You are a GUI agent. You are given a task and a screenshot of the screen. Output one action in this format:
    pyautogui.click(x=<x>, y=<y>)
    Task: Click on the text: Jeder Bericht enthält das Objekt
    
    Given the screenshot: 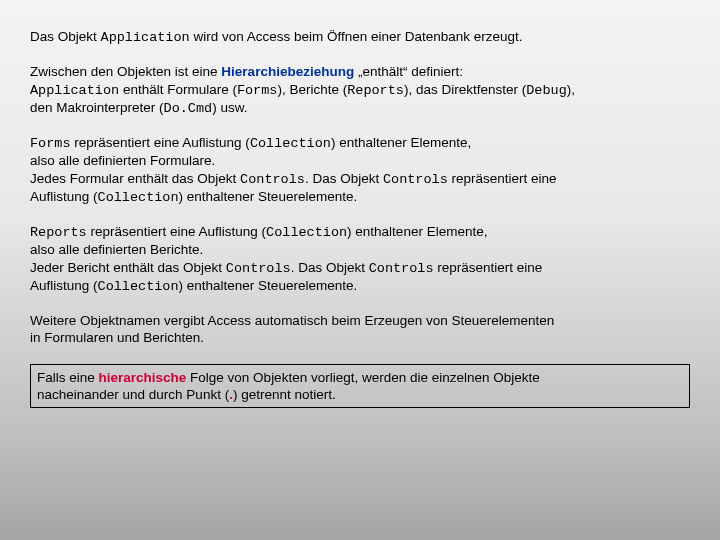 What is the action you would take?
    pyautogui.click(x=128, y=268)
    